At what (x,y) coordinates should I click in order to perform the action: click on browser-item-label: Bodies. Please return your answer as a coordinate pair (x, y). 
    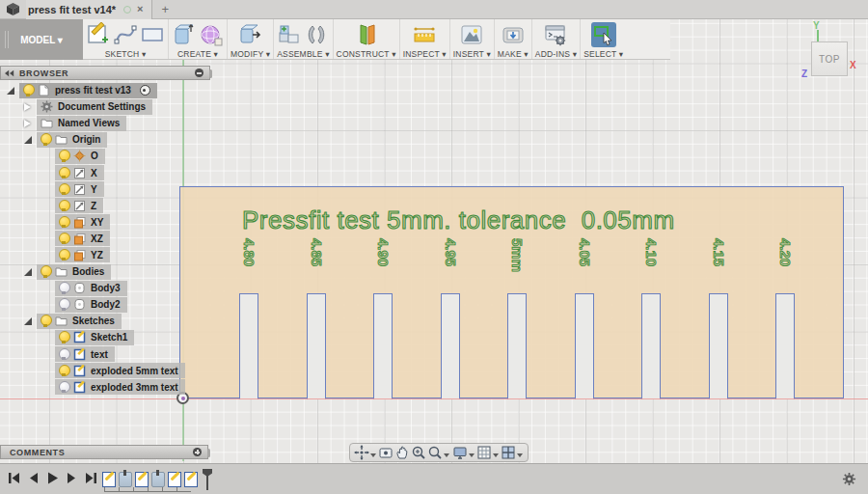
    Looking at the image, I should click on (89, 272).